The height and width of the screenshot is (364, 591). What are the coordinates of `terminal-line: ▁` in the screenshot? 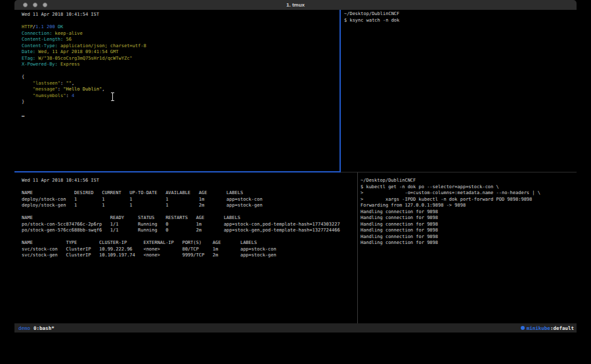 It's located at (181, 115).